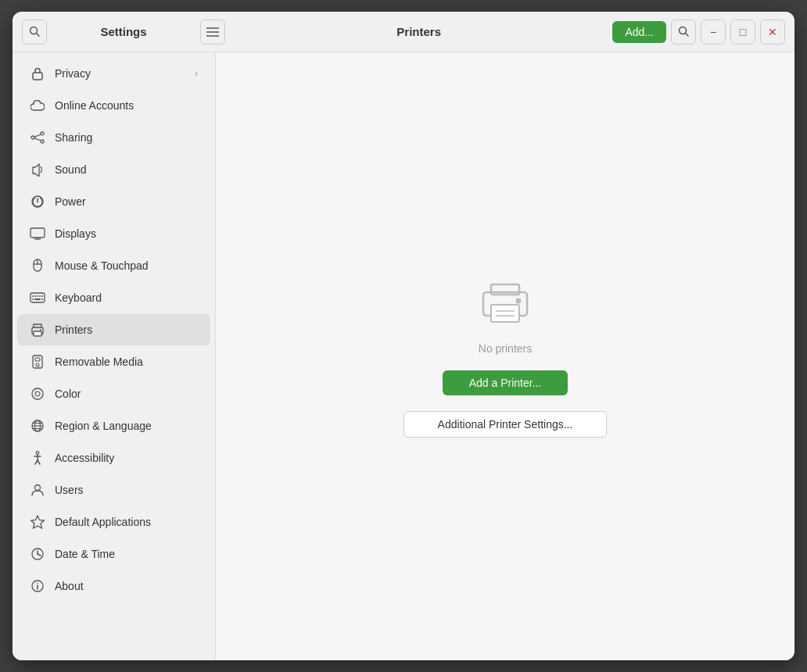 The width and height of the screenshot is (807, 672). I want to click on sharing-icon, so click(38, 138).